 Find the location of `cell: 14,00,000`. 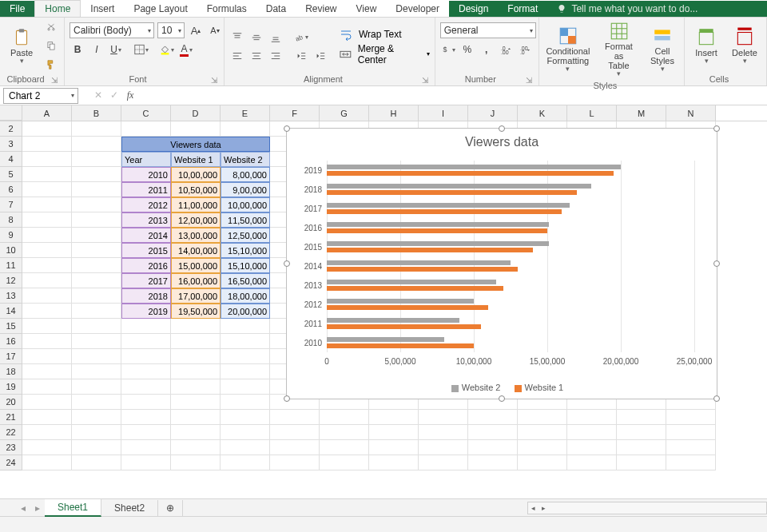

cell: 14,00,000 is located at coordinates (196, 251).